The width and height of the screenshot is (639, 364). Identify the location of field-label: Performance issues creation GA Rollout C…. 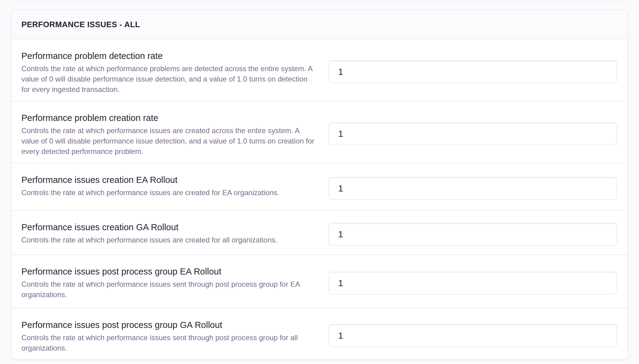
(170, 233).